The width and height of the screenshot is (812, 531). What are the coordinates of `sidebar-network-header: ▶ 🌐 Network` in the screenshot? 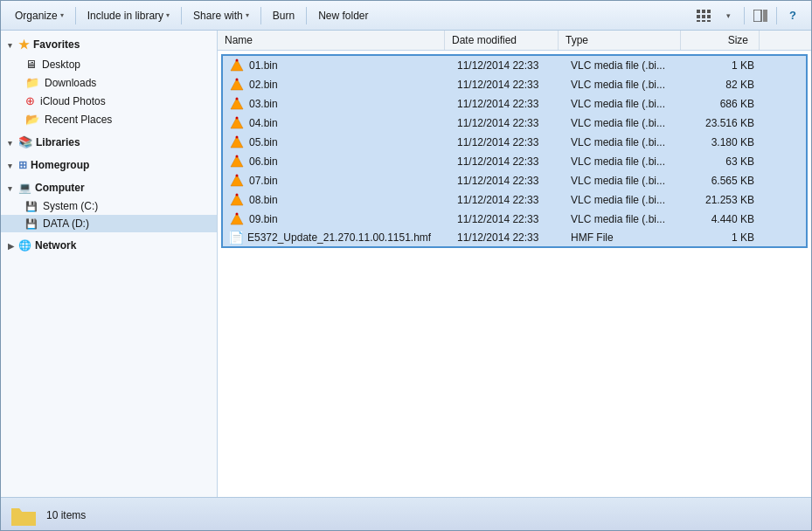 It's located at (108, 245).